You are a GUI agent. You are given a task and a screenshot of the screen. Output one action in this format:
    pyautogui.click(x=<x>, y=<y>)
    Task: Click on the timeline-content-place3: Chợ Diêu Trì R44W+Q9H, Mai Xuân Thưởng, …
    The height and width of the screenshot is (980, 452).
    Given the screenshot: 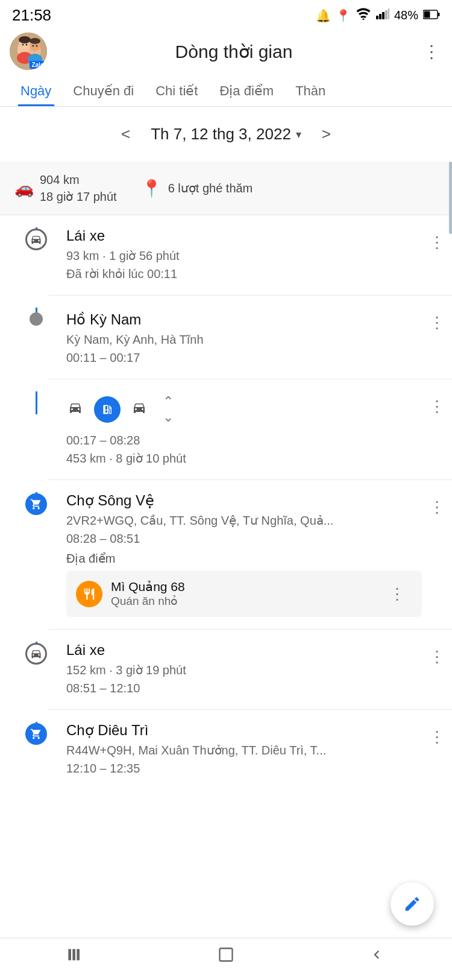 What is the action you would take?
    pyautogui.click(x=241, y=750)
    